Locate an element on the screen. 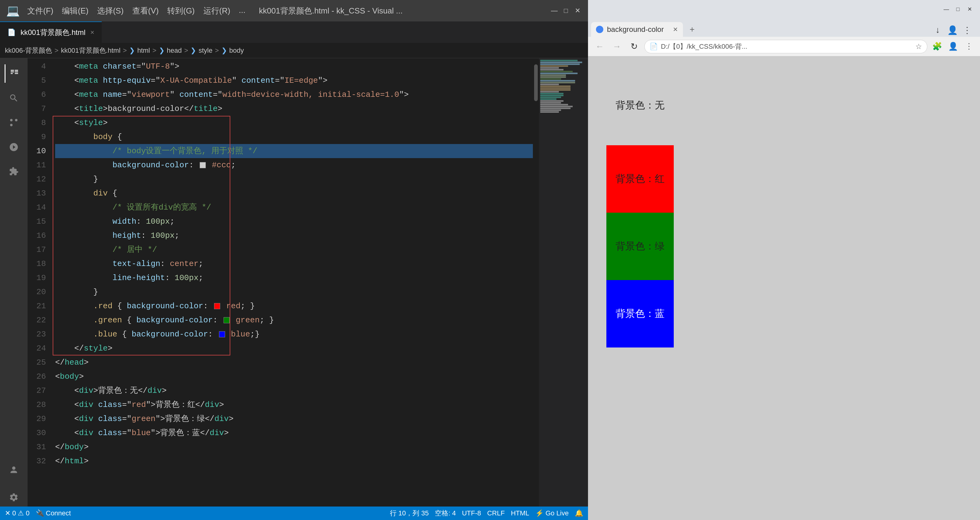 This screenshot has width=980, height=520. browser-new-tab-button: + is located at coordinates (692, 30).